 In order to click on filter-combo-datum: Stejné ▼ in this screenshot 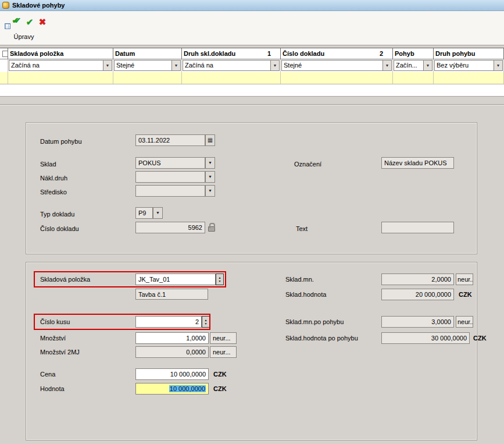, I will do `click(148, 65)`.